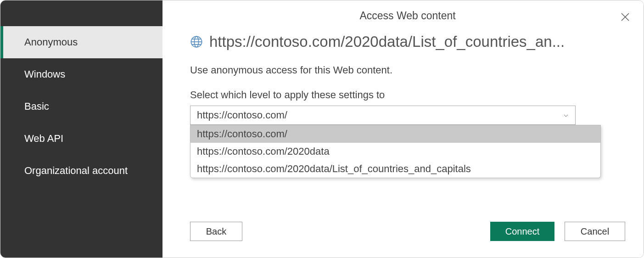 The width and height of the screenshot is (644, 258). What do you see at coordinates (566, 115) in the screenshot?
I see `chevron-down-icon` at bounding box center [566, 115].